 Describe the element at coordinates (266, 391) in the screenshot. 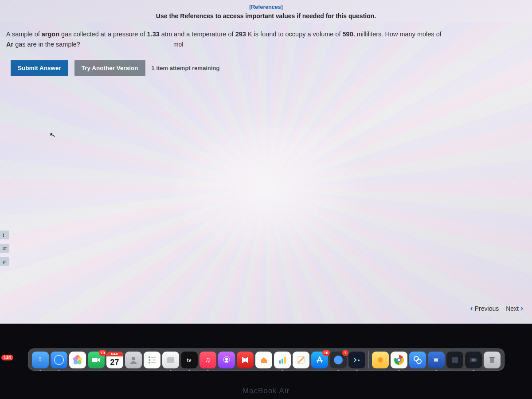

I see `macbook-label: MacBook Air` at that location.